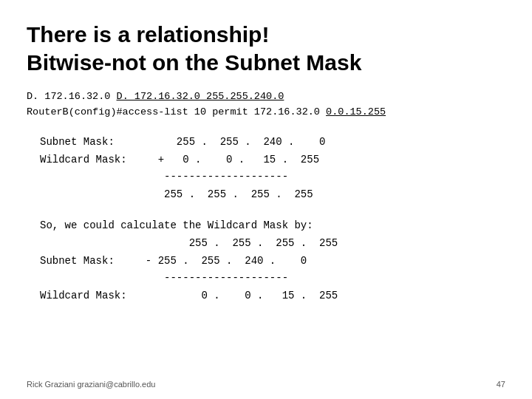 The width and height of the screenshot is (532, 399). What do you see at coordinates (102, 194) in the screenshot?
I see `result-spaces` at bounding box center [102, 194].